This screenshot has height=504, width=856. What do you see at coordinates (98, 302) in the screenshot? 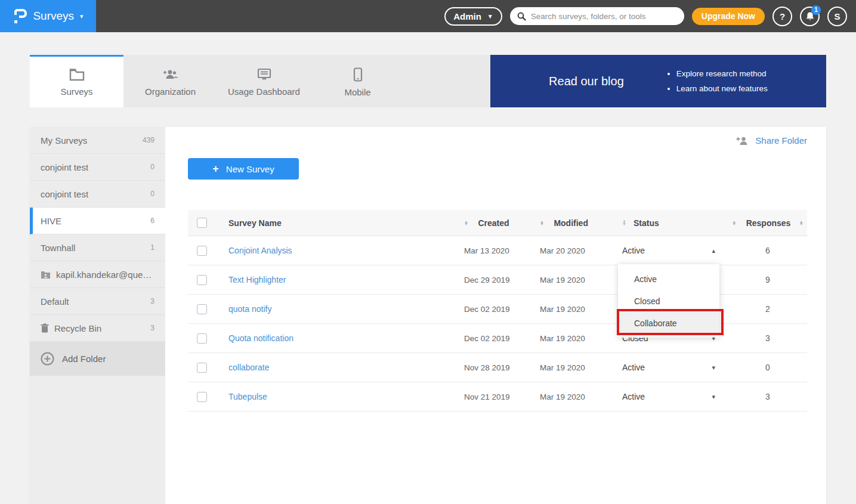
I see `sidebar-item-default: Default 3` at bounding box center [98, 302].